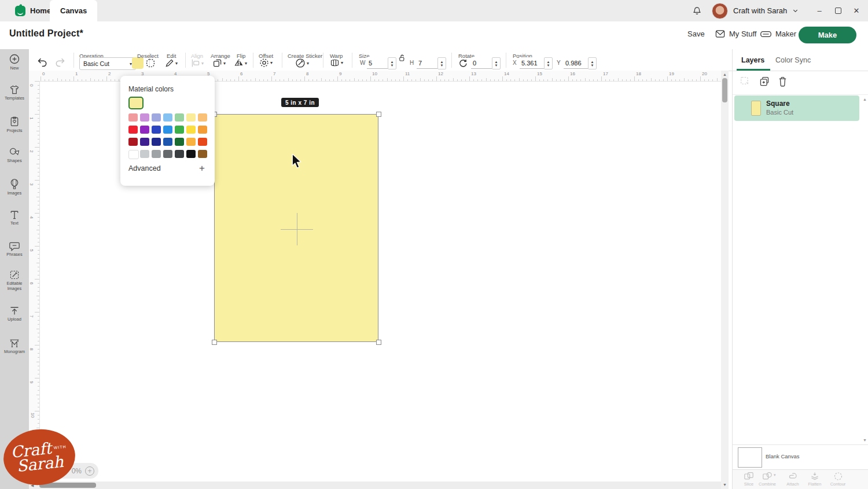 Image resolution: width=868 pixels, height=489 pixels. I want to click on arrange-icon: ▾, so click(219, 63).